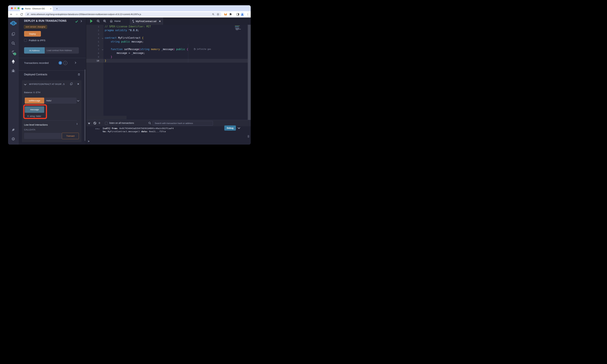 Image resolution: width=607 pixels, height=364 pixels. I want to click on maximize-window-button, so click(18, 8).